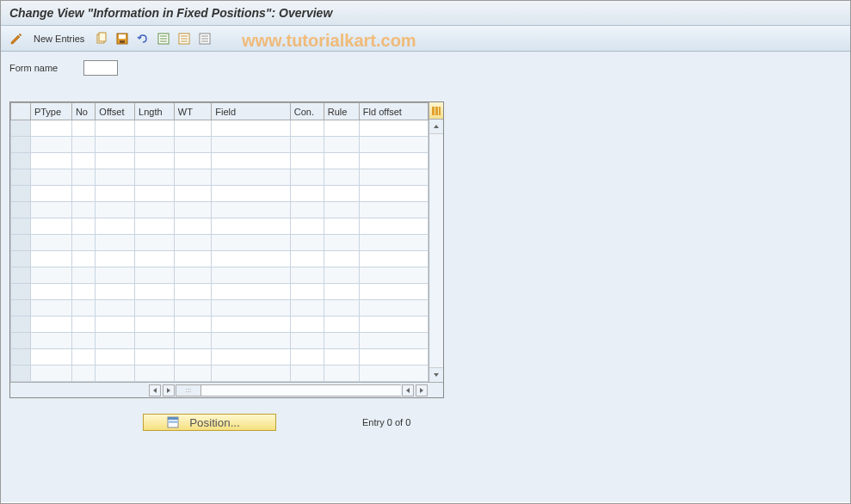 The width and height of the screenshot is (851, 504). What do you see at coordinates (436, 127) in the screenshot?
I see `scroll-up-icon` at bounding box center [436, 127].